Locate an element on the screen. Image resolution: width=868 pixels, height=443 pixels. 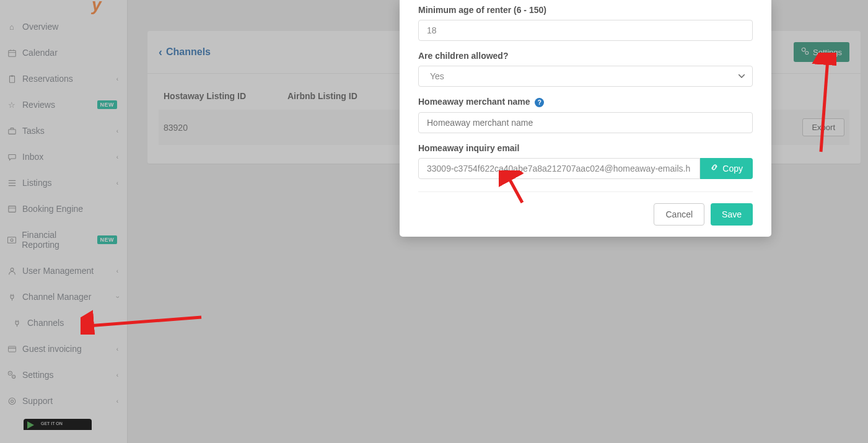
min-age-input is located at coordinates (585, 30).